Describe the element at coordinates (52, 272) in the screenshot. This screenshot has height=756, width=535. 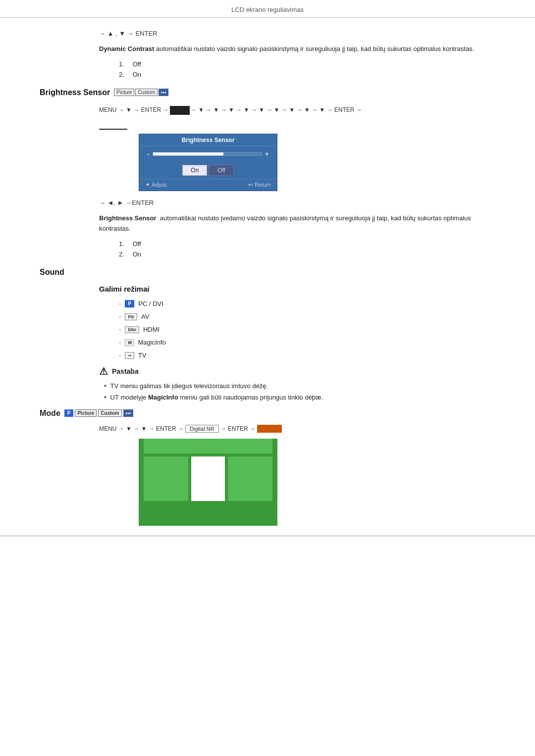
I see `sound-title: Sound` at that location.